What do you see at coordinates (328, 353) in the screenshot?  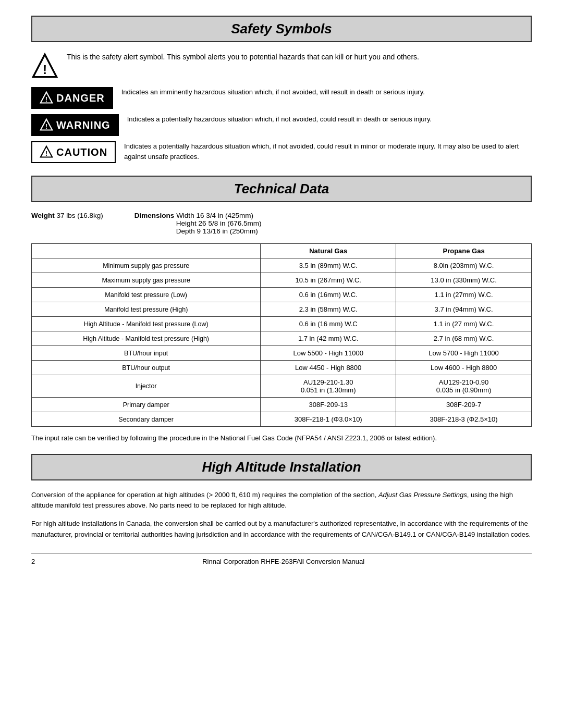 I see `table-cell-natural-gas: Low 5500 - High 11000` at bounding box center [328, 353].